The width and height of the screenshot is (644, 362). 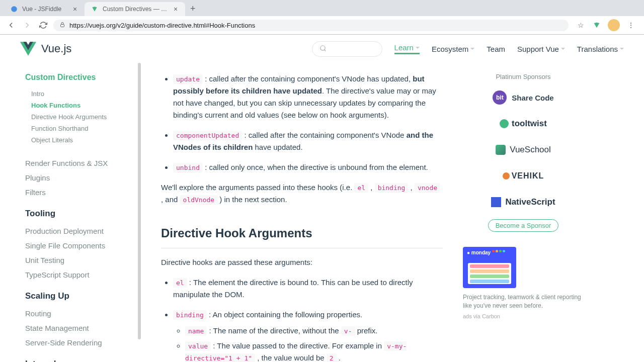 What do you see at coordinates (601, 49) in the screenshot?
I see `nav-translations: Translations` at bounding box center [601, 49].